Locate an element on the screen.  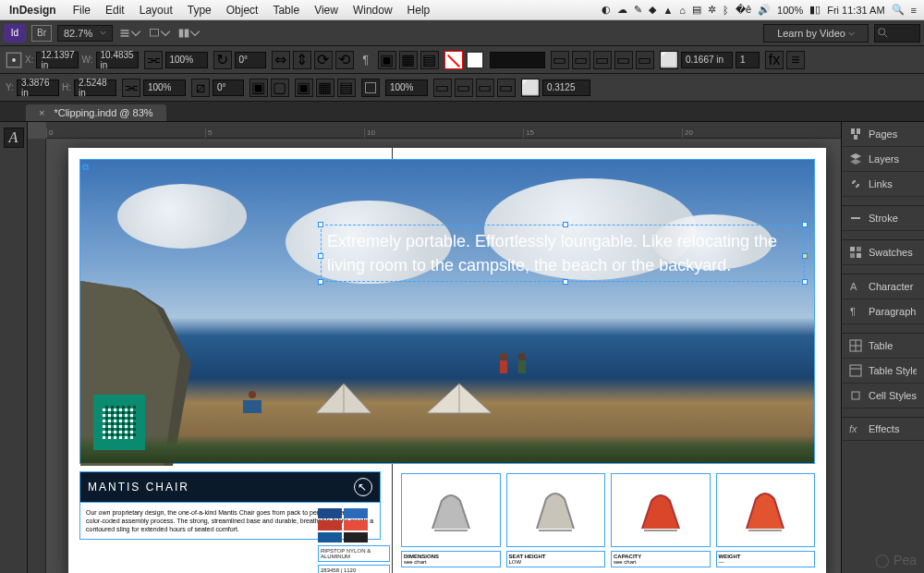
stroke-weight-field: 0.1667 in is located at coordinates (707, 60).